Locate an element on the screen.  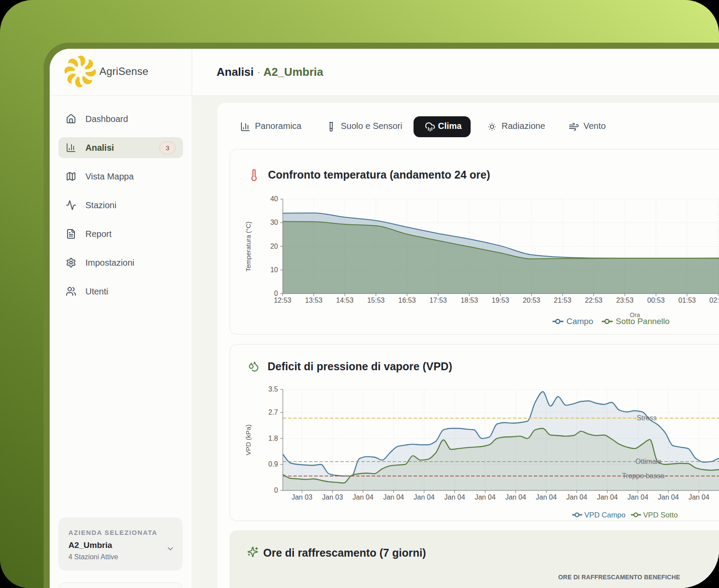
svg-text: 17:53 is located at coordinates (438, 301).